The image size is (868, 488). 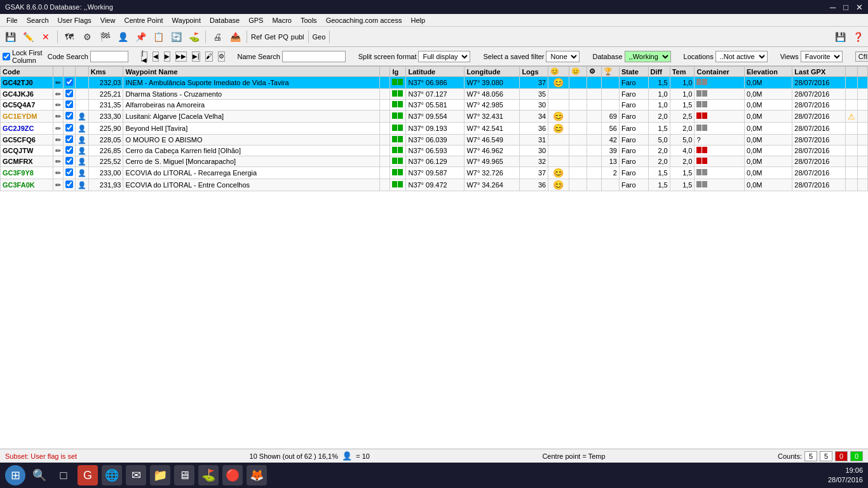 I want to click on table-row: GC1EYDM ✏ 👤 233,30 Lusitani: Algarve [Ca…, so click(x=435, y=117).